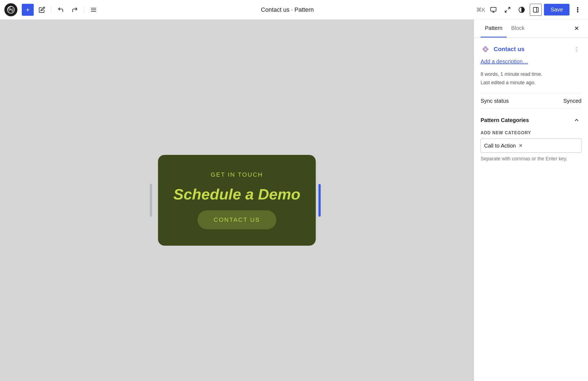 The height and width of the screenshot is (381, 588). What do you see at coordinates (485, 49) in the screenshot?
I see `pattern-icon` at bounding box center [485, 49].